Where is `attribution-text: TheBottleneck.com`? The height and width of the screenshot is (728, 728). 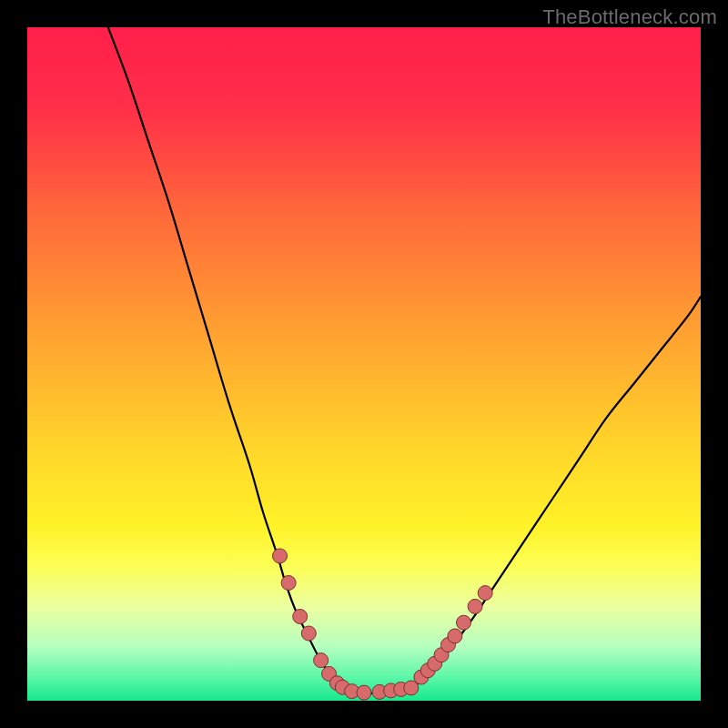 attribution-text: TheBottleneck.com is located at coordinates (630, 17).